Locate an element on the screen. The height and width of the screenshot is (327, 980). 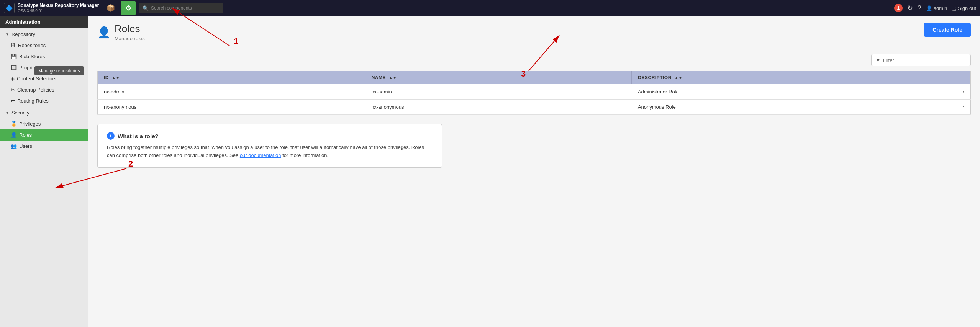
sidebar-group-security: ▼ Security is located at coordinates (44, 113).